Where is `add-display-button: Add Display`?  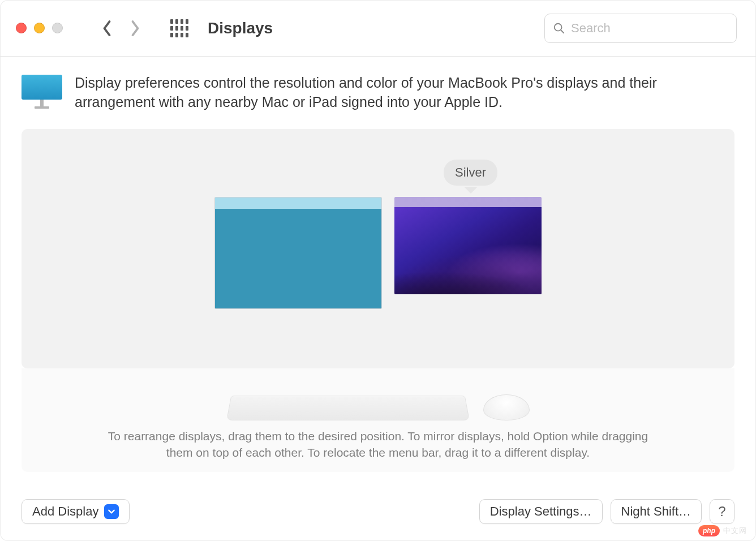
add-display-button: Add Display is located at coordinates (76, 512).